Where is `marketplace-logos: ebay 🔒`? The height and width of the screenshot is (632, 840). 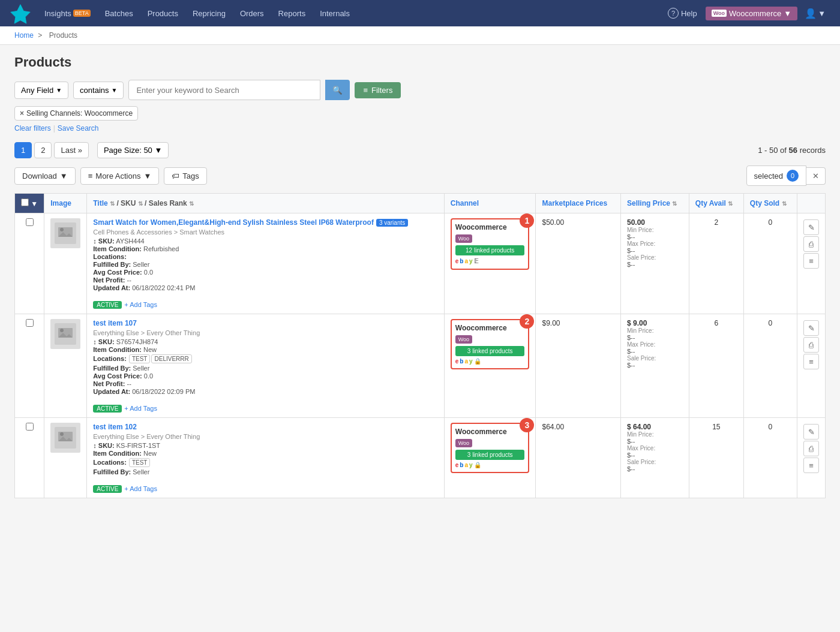 marketplace-logos: ebay 🔒 is located at coordinates (490, 361).